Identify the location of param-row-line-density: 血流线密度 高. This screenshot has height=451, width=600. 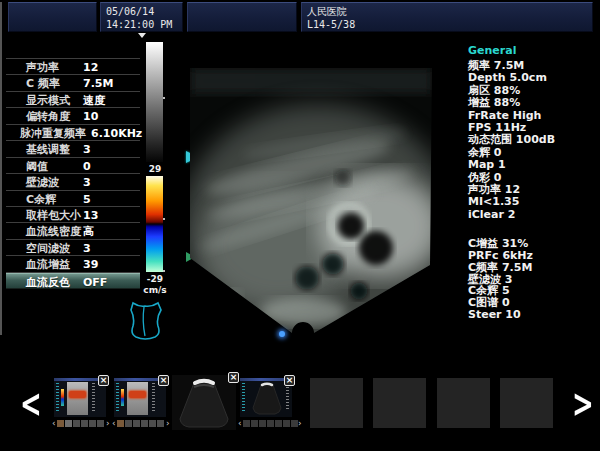
(73, 231).